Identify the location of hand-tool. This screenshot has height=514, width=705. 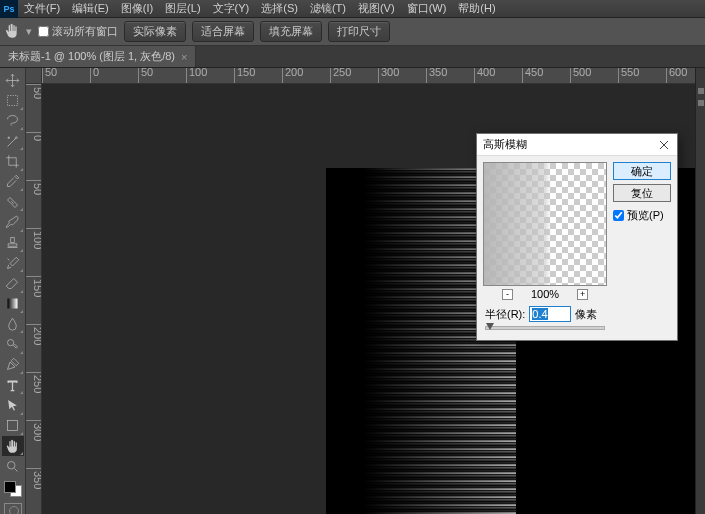
(13, 446).